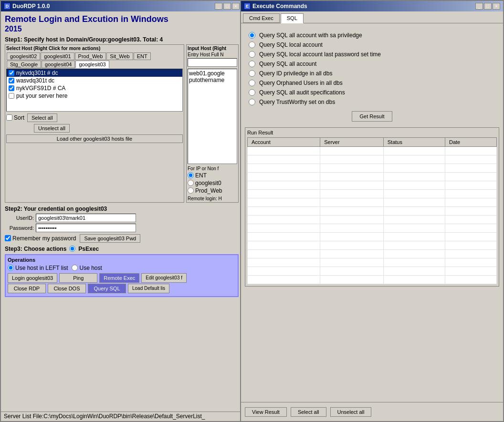  I want to click on sql-option-8-label: Query TrustWorthy set on dbs, so click(297, 102).